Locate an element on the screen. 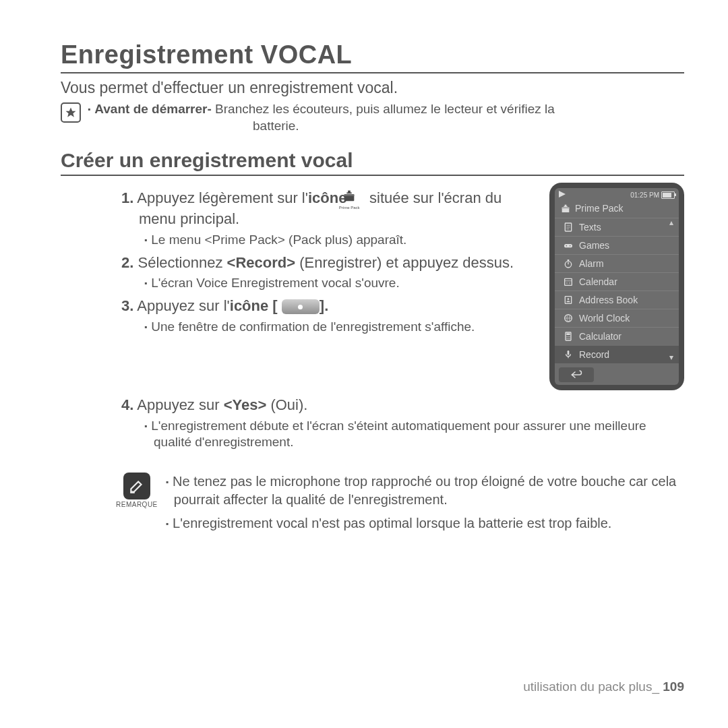  menu-address: Address Book is located at coordinates (617, 299).